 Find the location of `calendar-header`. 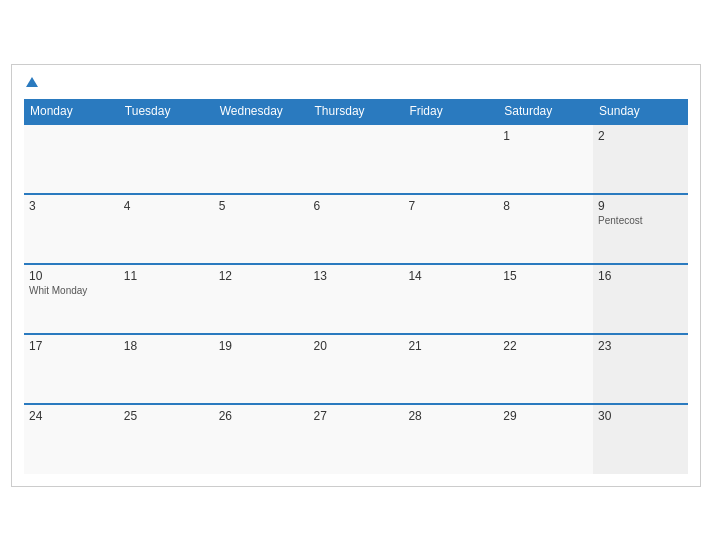

calendar-header is located at coordinates (356, 83).